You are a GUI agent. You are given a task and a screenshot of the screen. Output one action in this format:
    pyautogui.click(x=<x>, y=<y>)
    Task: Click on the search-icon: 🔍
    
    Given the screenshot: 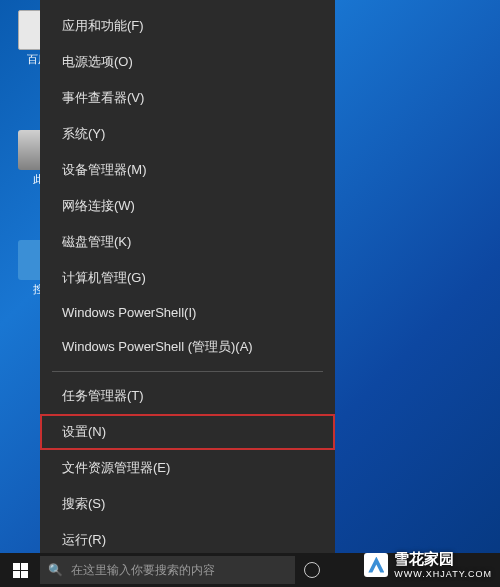 What is the action you would take?
    pyautogui.click(x=56, y=570)
    